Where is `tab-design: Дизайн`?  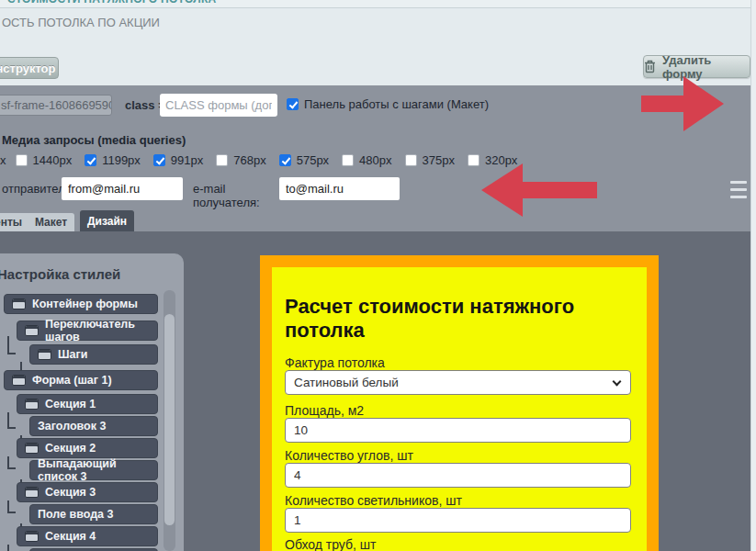
tab-design: Дизайн is located at coordinates (107, 220).